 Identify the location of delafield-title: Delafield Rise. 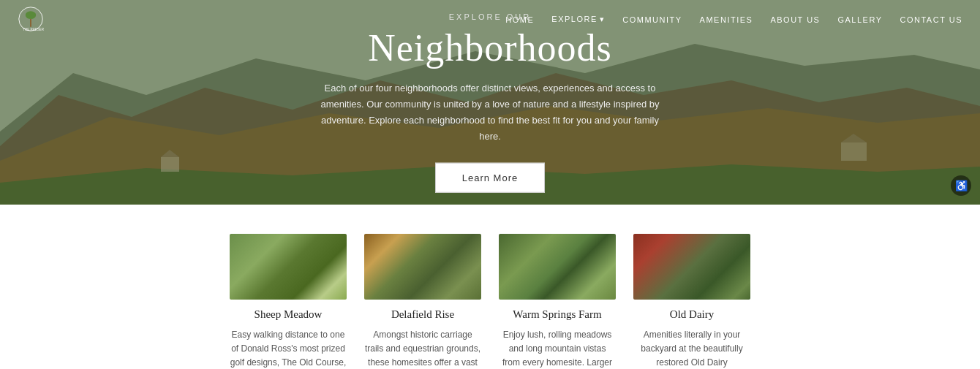
(423, 314).